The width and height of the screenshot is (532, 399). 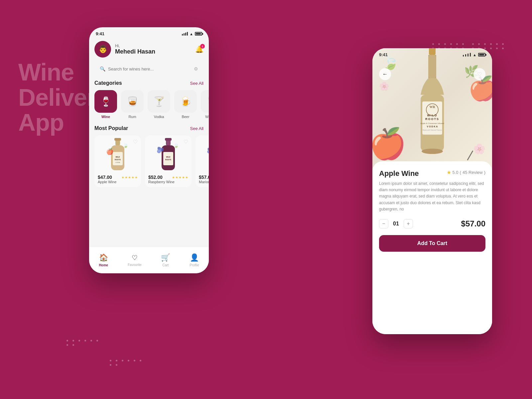 What do you see at coordinates (432, 243) in the screenshot?
I see `add-to-cart-button: Add To Cart` at bounding box center [432, 243].